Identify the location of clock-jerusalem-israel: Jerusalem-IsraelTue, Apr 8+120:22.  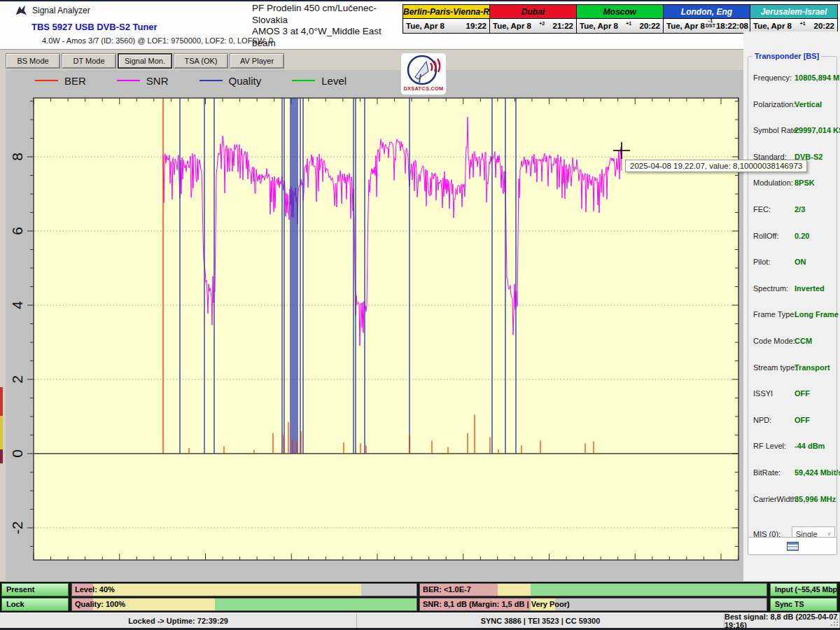
(794, 19).